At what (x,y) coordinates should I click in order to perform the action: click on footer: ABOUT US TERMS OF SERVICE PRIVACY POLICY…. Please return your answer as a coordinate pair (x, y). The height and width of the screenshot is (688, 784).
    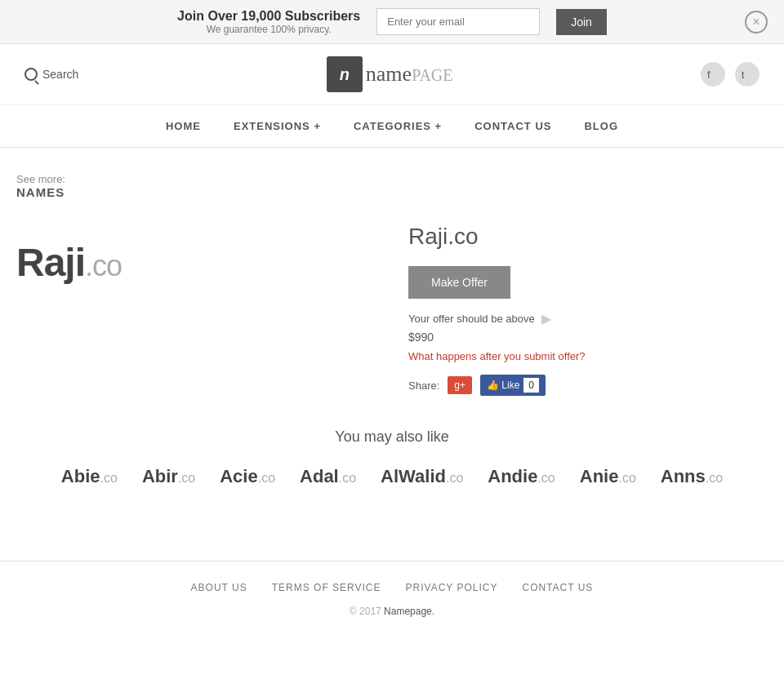
    Looking at the image, I should click on (392, 599).